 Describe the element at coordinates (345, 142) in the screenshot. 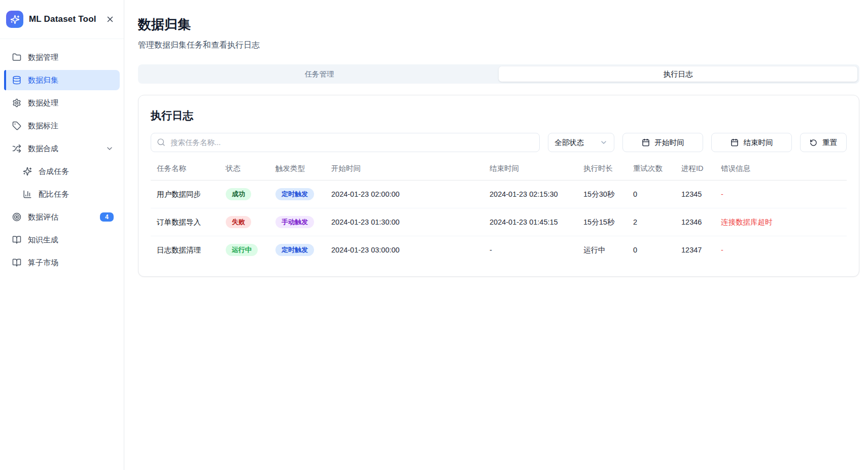

I see `search-input` at that location.